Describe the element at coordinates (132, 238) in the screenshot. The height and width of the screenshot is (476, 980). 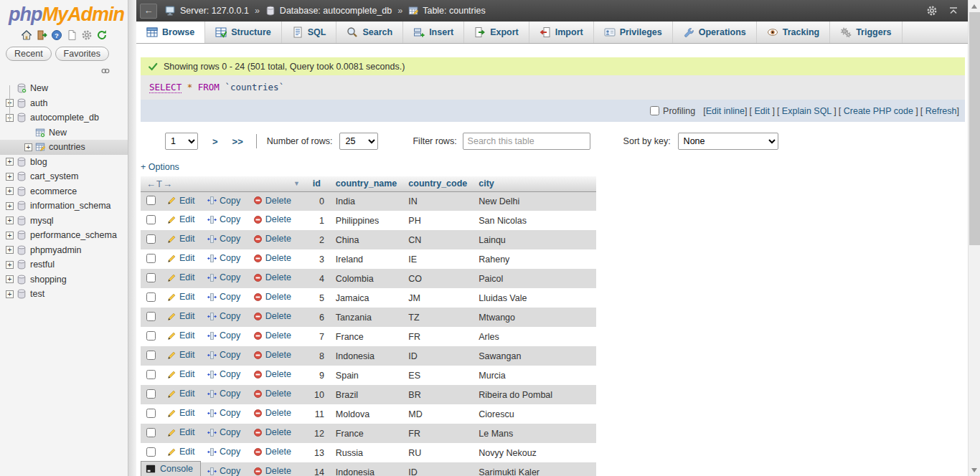
I see `sidebar-scrollbar` at that location.